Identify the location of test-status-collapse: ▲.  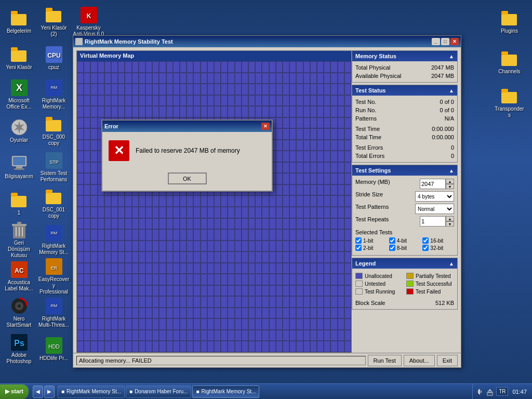
(451, 90).